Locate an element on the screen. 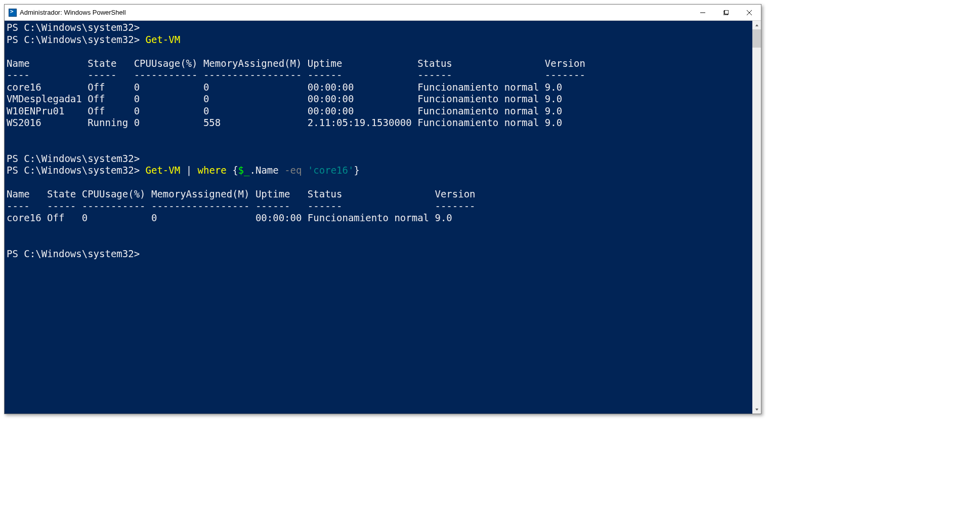 The image size is (980, 525). window-title: Administrador: Windows PowerShell is located at coordinates (355, 12).